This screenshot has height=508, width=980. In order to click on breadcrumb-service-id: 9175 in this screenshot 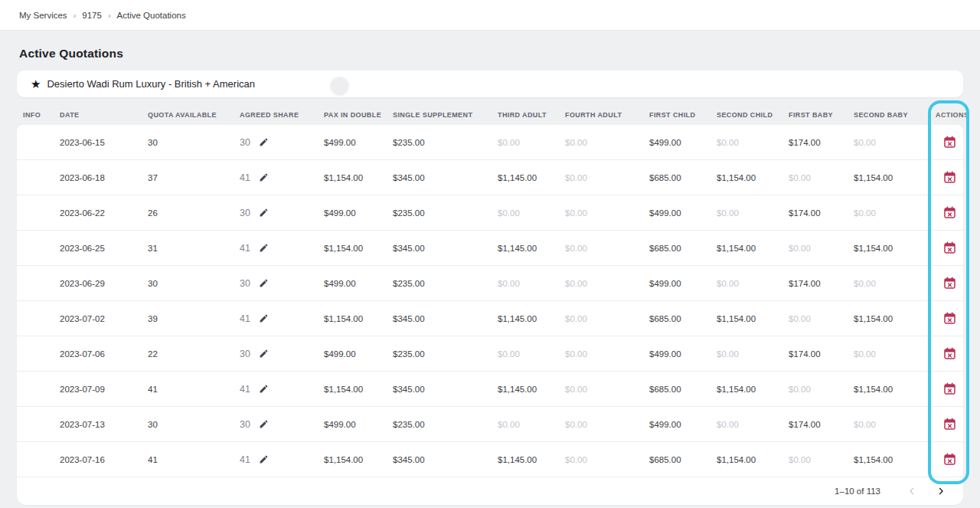, I will do `click(92, 15)`.